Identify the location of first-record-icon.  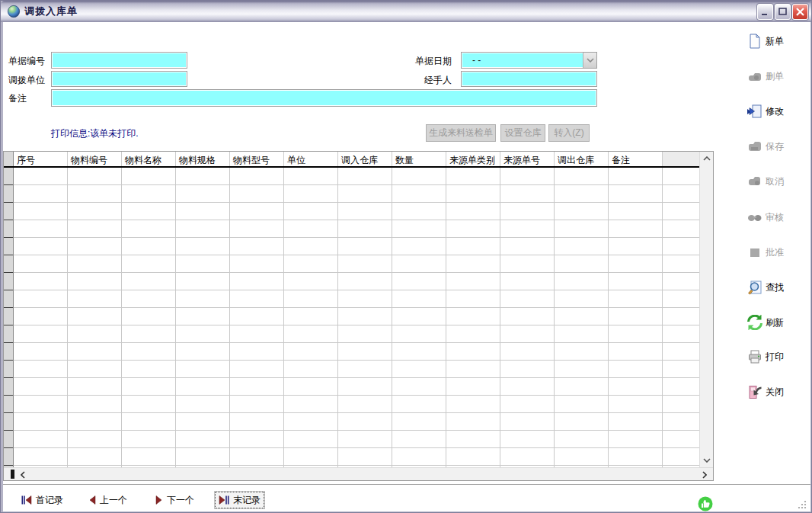
(27, 500).